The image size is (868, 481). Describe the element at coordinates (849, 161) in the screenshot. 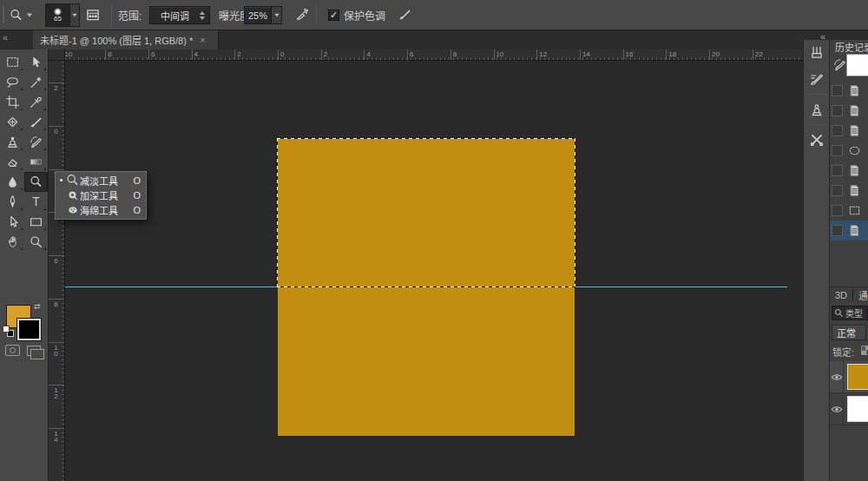

I see `history-states-list` at that location.